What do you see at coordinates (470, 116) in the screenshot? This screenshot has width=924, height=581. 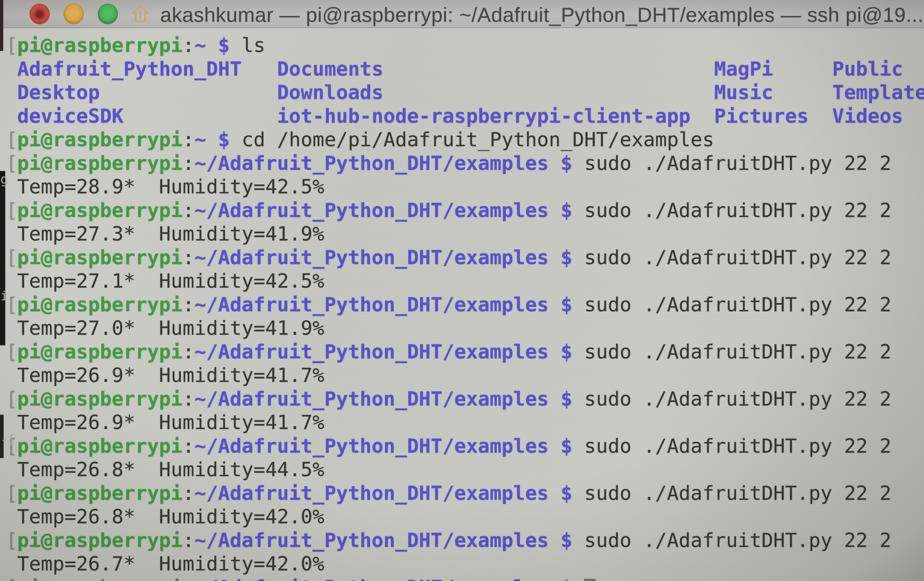 I see `terminal-line: deviceSDK iot-hub-node-raspberrypi-clien…` at bounding box center [470, 116].